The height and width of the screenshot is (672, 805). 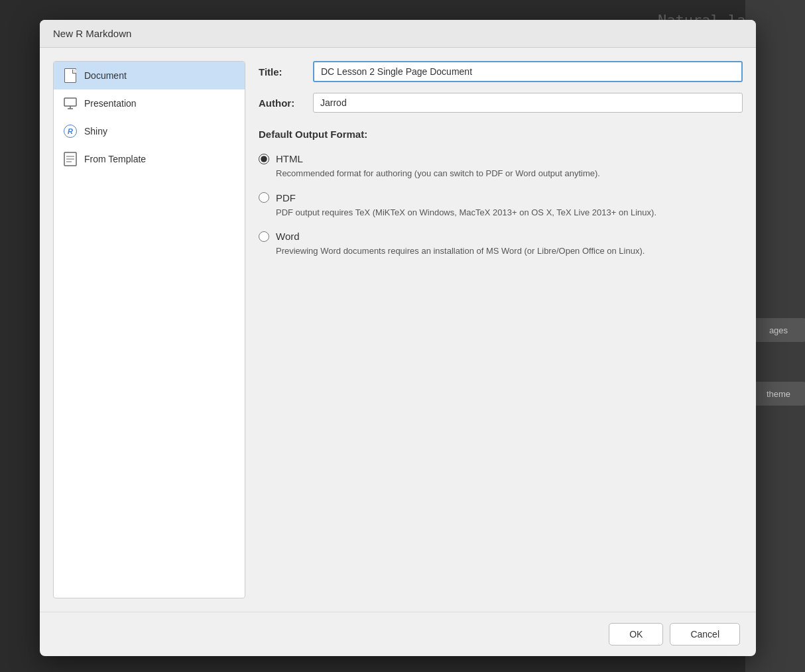 What do you see at coordinates (70, 76) in the screenshot?
I see `document-icon` at bounding box center [70, 76].